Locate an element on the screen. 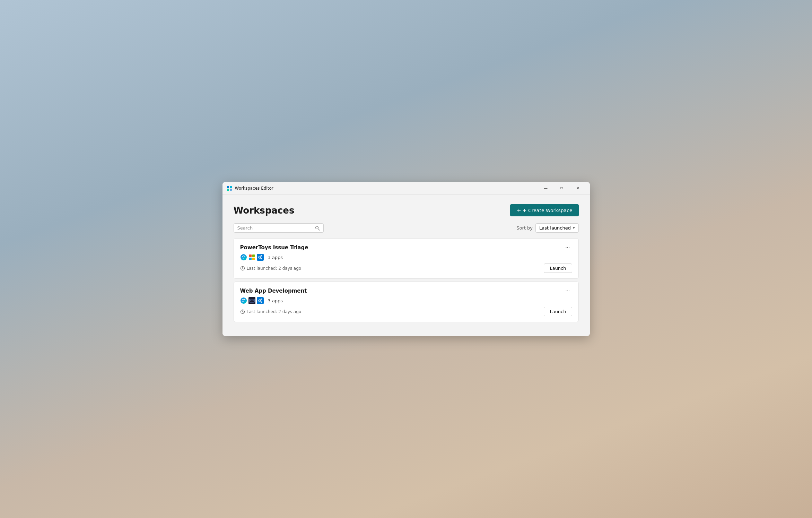 The width and height of the screenshot is (812, 518). sort-label: Sort by is located at coordinates (525, 228).